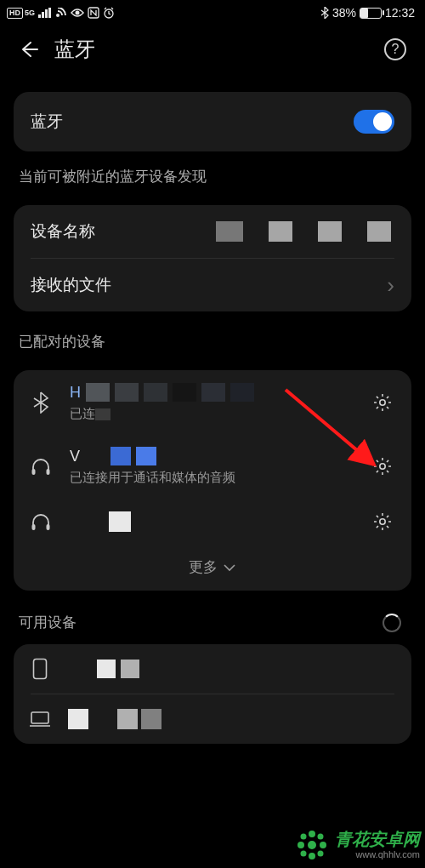 The width and height of the screenshot is (425, 868). I want to click on watermark-logo-icon, so click(312, 845).